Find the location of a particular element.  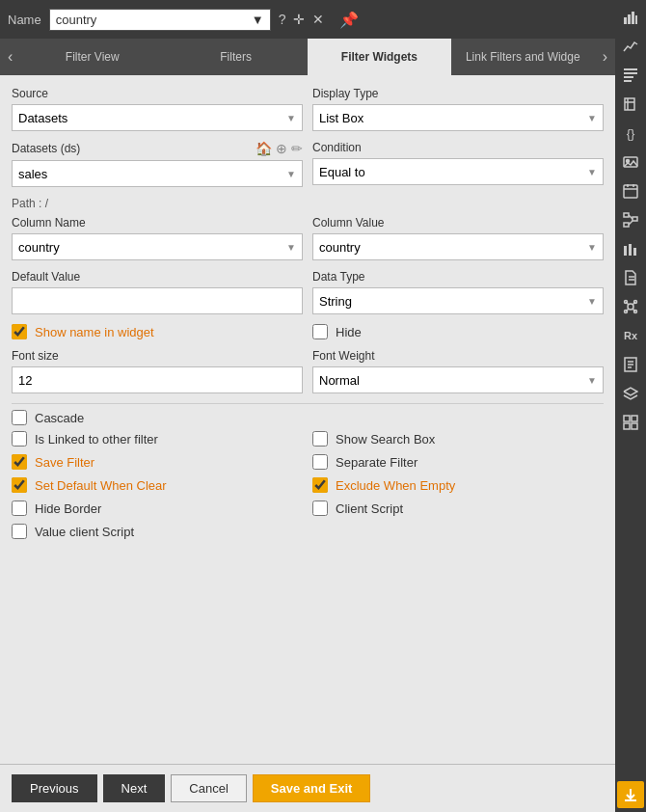

hide-row: Hide is located at coordinates (458, 332).